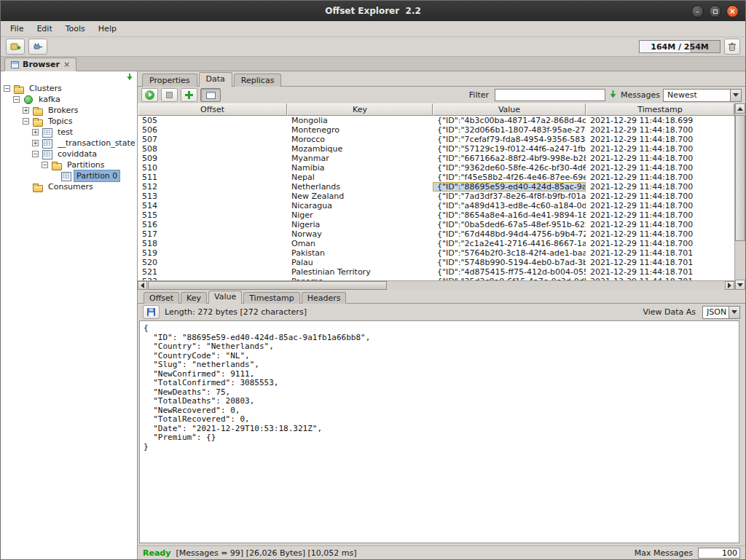  Describe the element at coordinates (740, 109) in the screenshot. I see `scroll-up-button` at that location.